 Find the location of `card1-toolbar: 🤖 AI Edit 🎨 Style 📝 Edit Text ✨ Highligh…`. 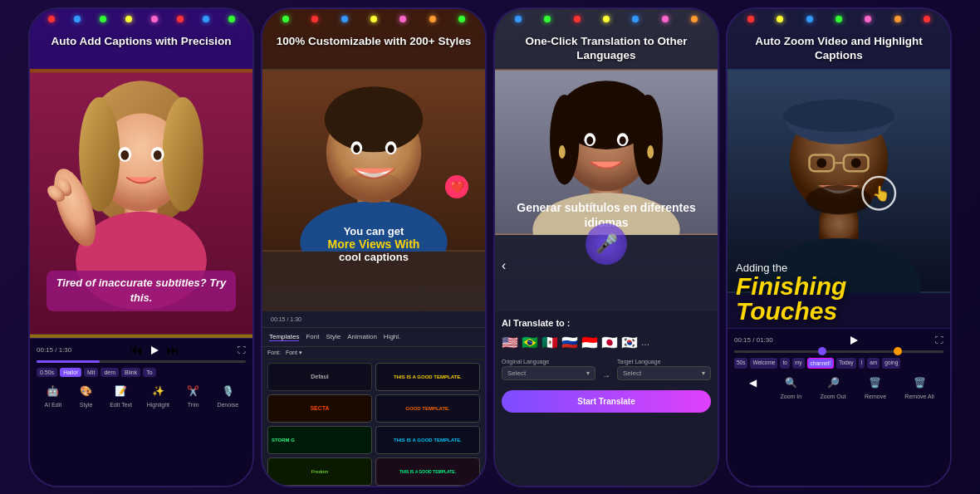

card1-toolbar: 🤖 AI Edit 🎨 Style 📝 Edit Text ✨ Highligh… is located at coordinates (141, 395).